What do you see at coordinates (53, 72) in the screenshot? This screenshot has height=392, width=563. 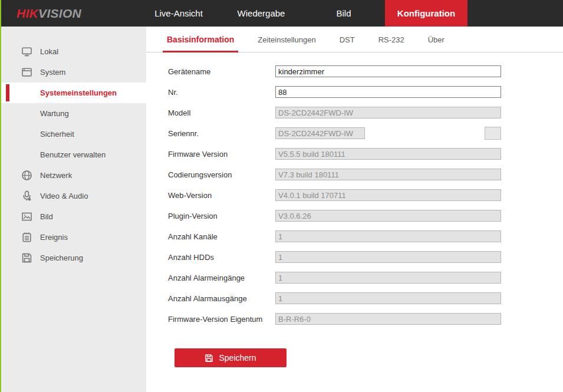 I see `sidebar-item-label: System` at bounding box center [53, 72].